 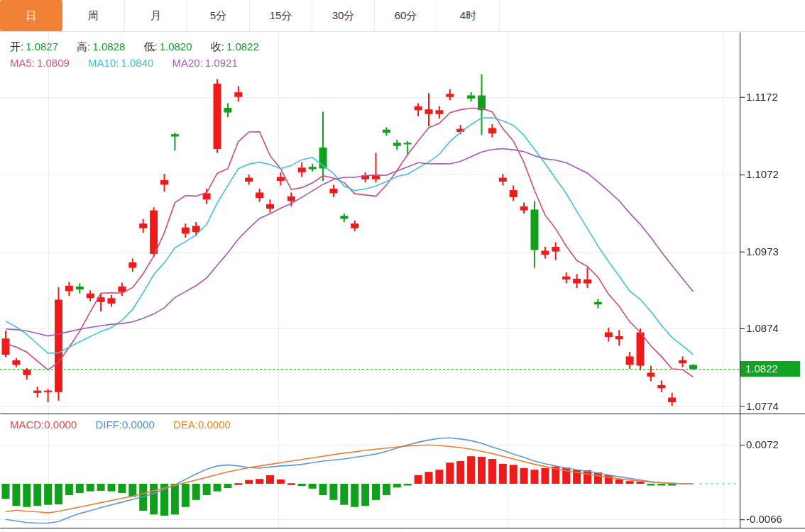 What do you see at coordinates (104, 62) in the screenshot?
I see `ma10-label: MA10:` at bounding box center [104, 62].